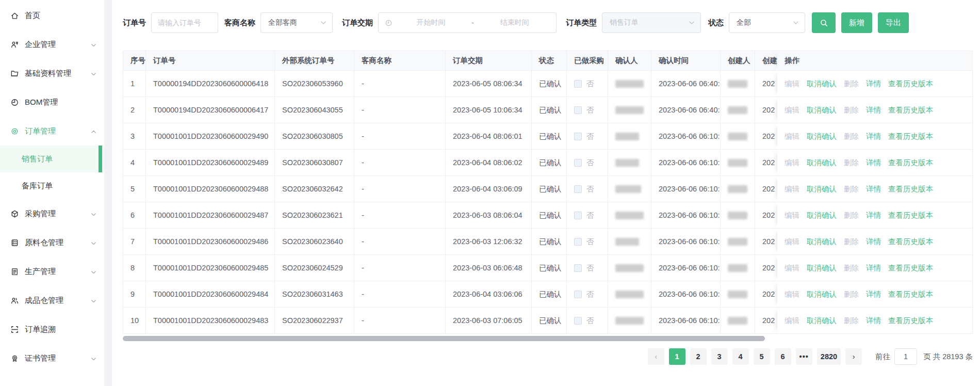 The width and height of the screenshot is (980, 386). Describe the element at coordinates (783, 357) in the screenshot. I see `page-button-6: 6` at that location.